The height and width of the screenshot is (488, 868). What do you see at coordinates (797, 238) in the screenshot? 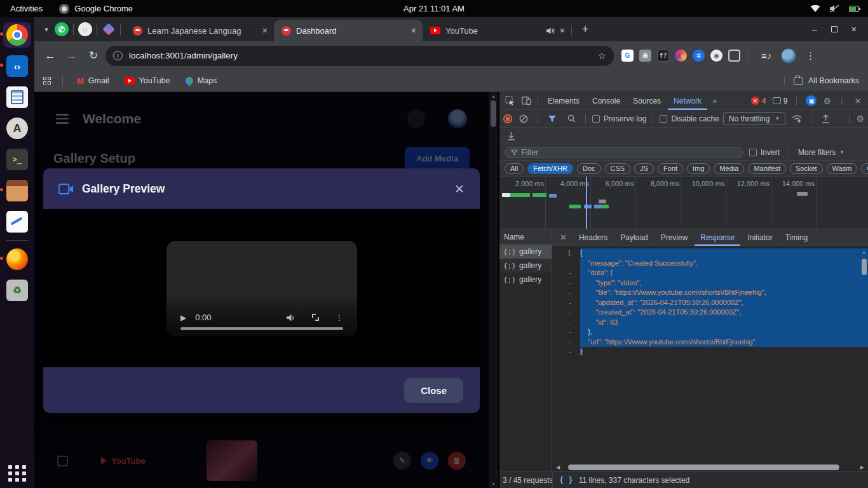
I see `detail-tab-timing: Timing` at bounding box center [797, 238].